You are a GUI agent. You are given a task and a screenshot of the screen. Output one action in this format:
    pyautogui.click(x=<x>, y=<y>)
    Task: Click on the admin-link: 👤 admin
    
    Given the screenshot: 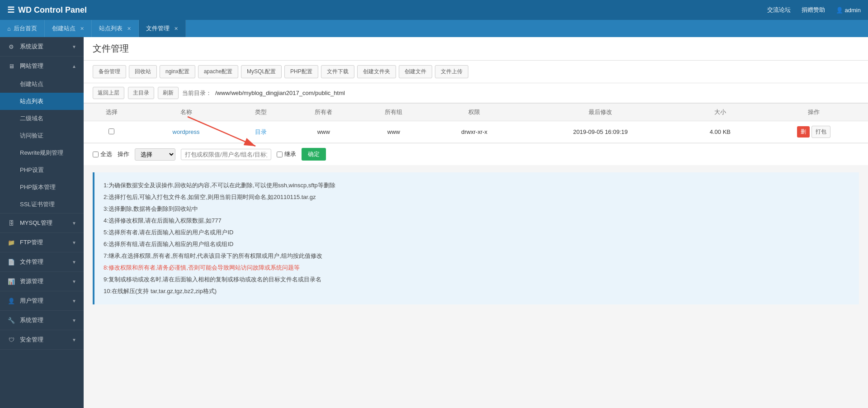 What is the action you would take?
    pyautogui.click(x=848, y=10)
    